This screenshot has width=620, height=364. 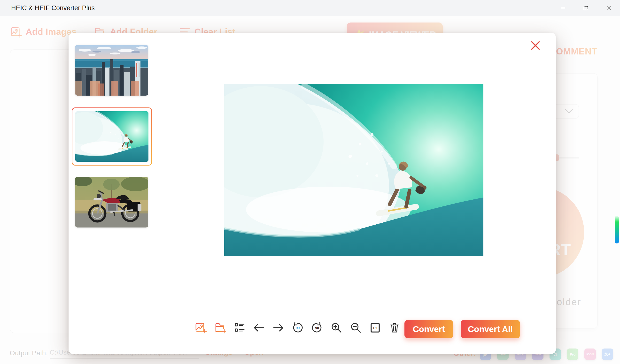 I want to click on zoom-in-icon, so click(x=337, y=328).